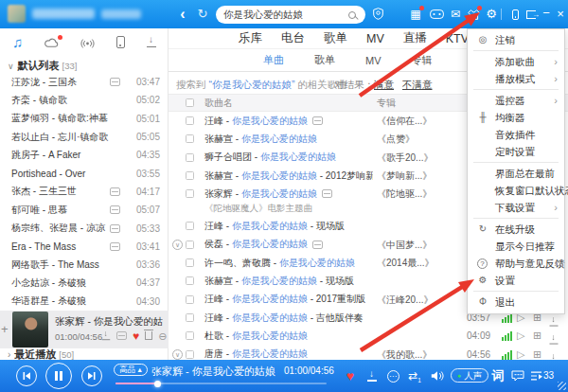  What do you see at coordinates (151, 43) in the screenshot?
I see `download-tab-icon` at bounding box center [151, 43].